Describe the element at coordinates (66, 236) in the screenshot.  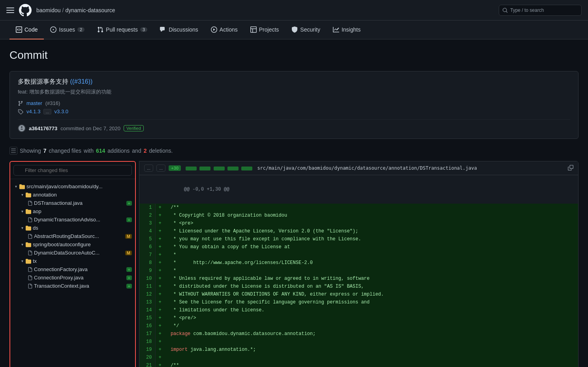
I see `file-abstractrouting-name: AbstractRoutingDataSourc...` at that location.